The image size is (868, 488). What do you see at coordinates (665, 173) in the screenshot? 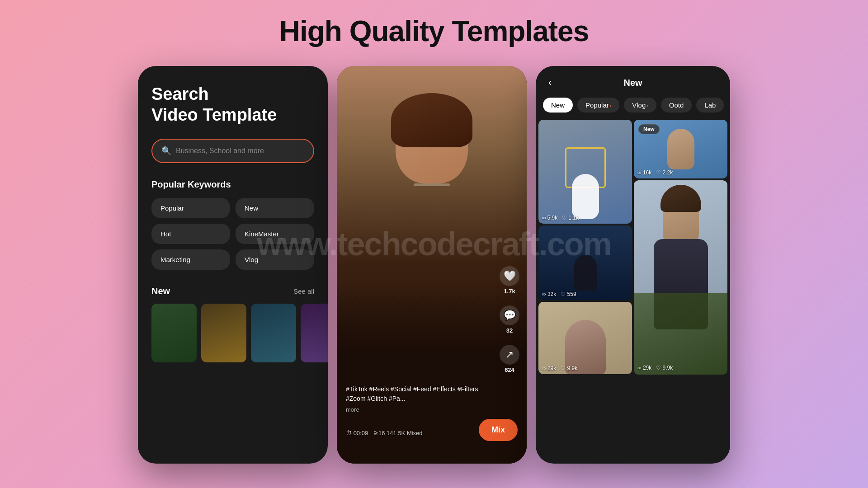
I see `likes-stat-2: ♡ 2.2k` at bounding box center [665, 173].